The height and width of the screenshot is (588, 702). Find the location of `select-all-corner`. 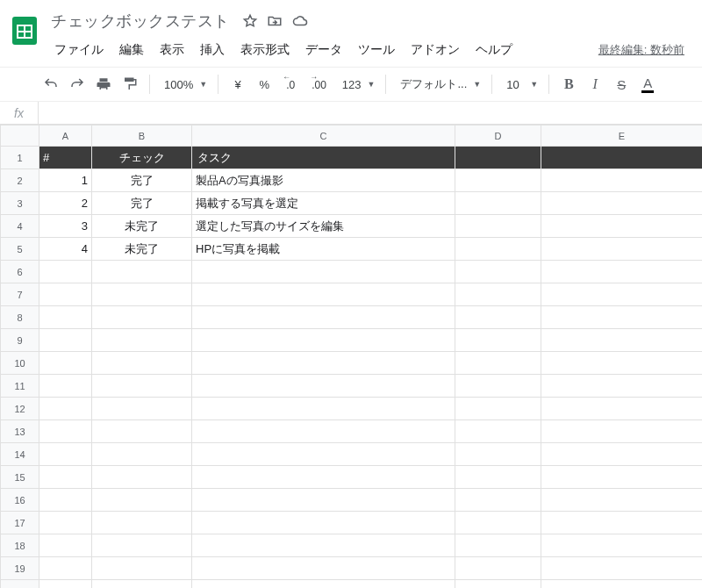

select-all-corner is located at coordinates (20, 136).